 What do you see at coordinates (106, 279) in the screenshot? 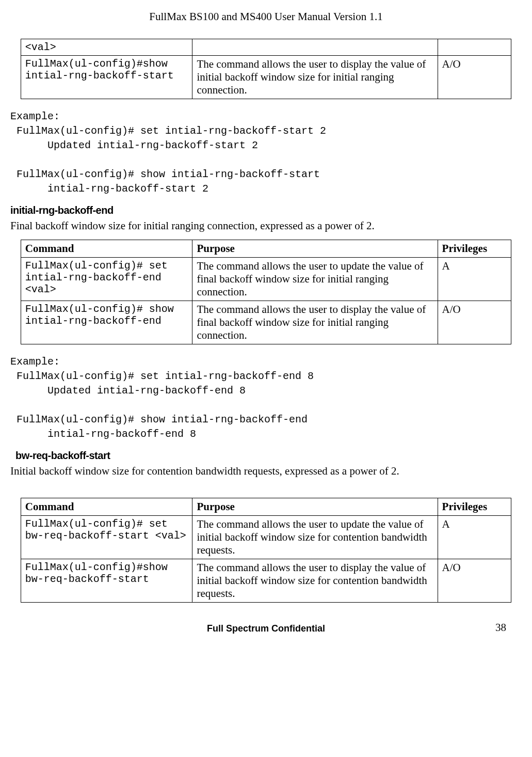
I see `cell-command: FullMax(ul-config)# set intial-rng-backo…` at bounding box center [106, 279].